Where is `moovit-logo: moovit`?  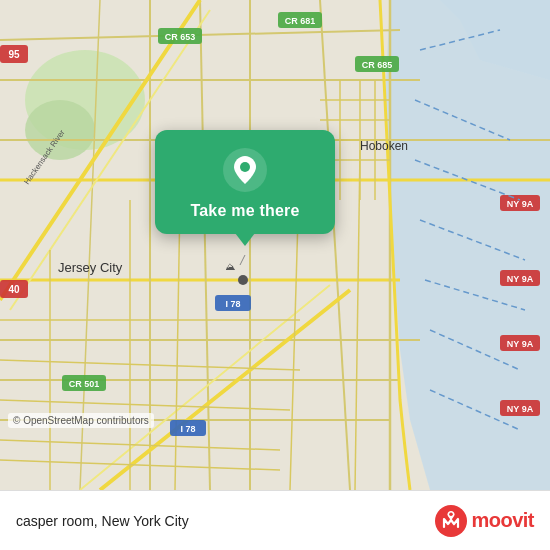 moovit-logo: moovit is located at coordinates (484, 521).